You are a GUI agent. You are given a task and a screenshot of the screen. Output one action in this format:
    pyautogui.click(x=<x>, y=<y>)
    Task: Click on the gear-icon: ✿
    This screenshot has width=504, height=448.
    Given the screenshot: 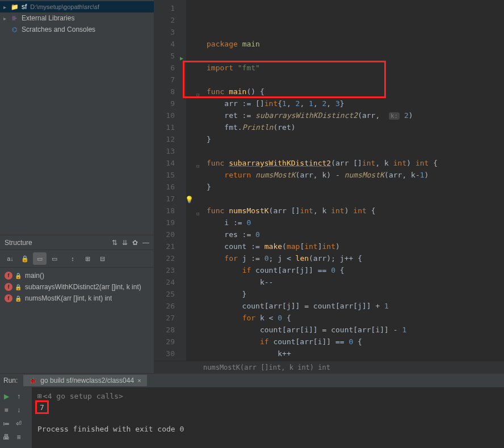 What is the action you would take?
    pyautogui.click(x=135, y=243)
    